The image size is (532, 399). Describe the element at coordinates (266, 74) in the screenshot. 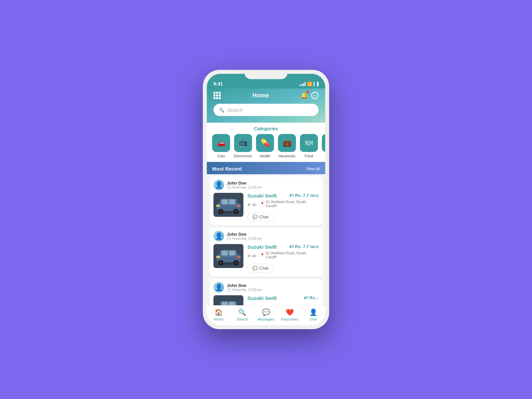

I see `phone-notch` at that location.